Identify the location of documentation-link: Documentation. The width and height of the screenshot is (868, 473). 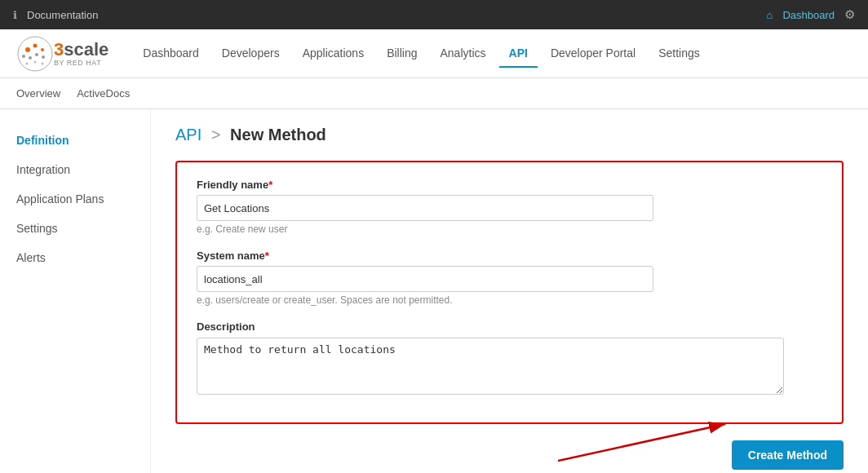
(62, 15).